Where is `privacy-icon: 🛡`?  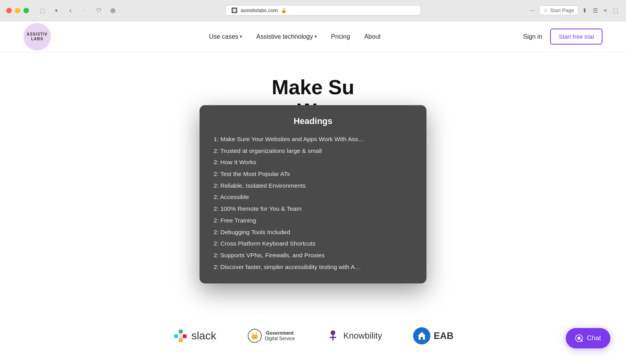
privacy-icon: 🛡 is located at coordinates (99, 11).